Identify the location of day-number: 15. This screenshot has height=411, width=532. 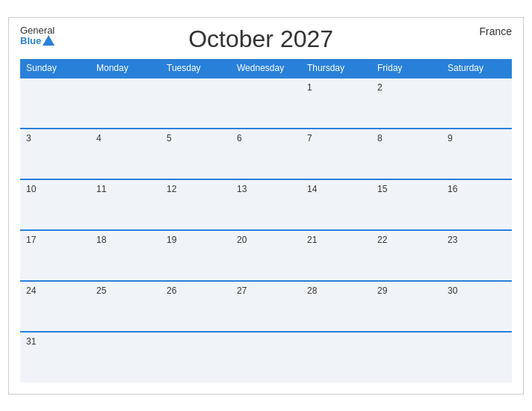
(383, 189).